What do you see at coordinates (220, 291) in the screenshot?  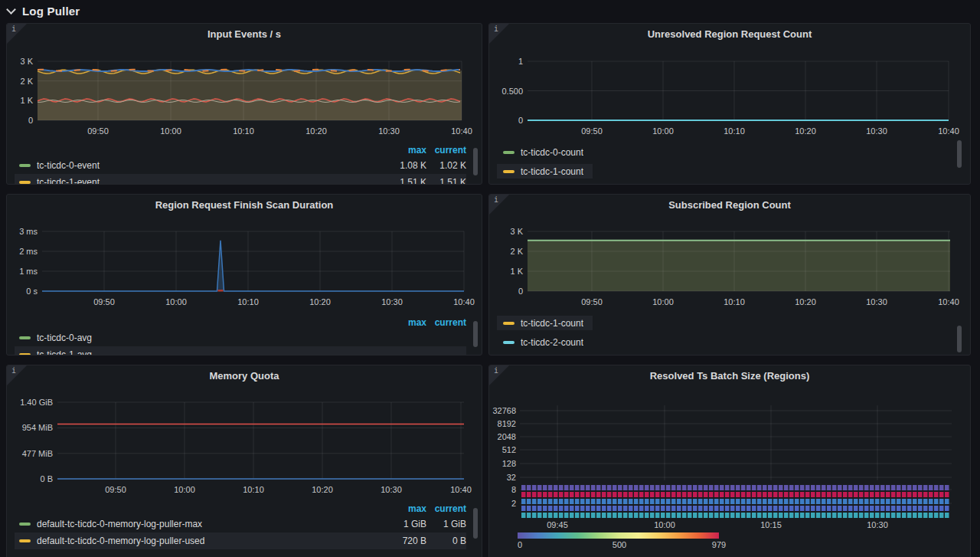 I see `series-avg-spike-base-mark` at bounding box center [220, 291].